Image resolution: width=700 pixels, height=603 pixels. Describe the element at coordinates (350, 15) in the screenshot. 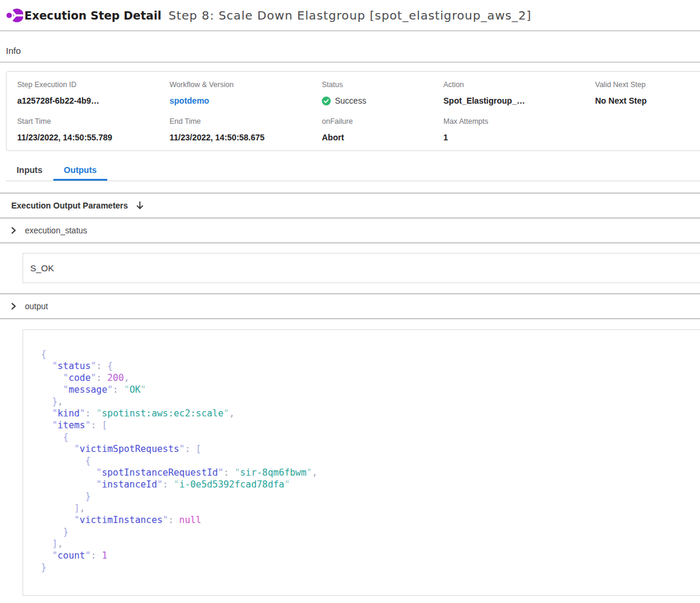

I see `page-subtitle: Step 8: Scale Down Elastgroup [spot_elas…` at that location.